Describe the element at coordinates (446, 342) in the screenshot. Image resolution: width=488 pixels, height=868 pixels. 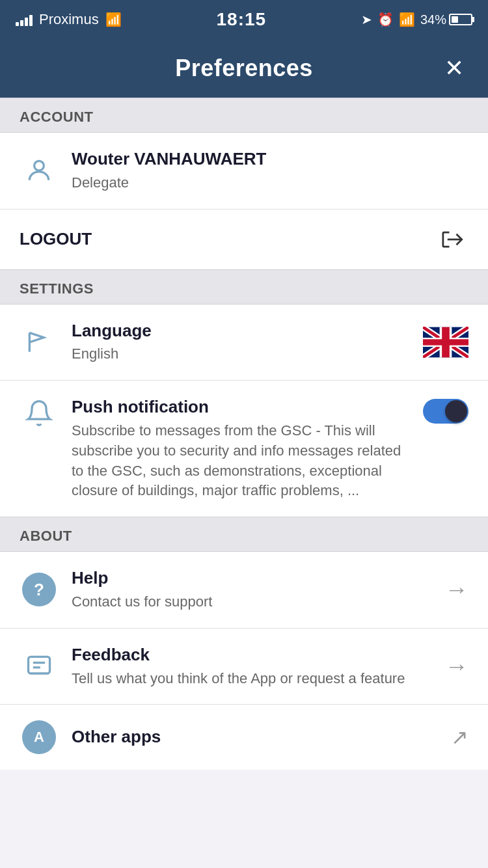
I see `uk-flag-icon` at that location.